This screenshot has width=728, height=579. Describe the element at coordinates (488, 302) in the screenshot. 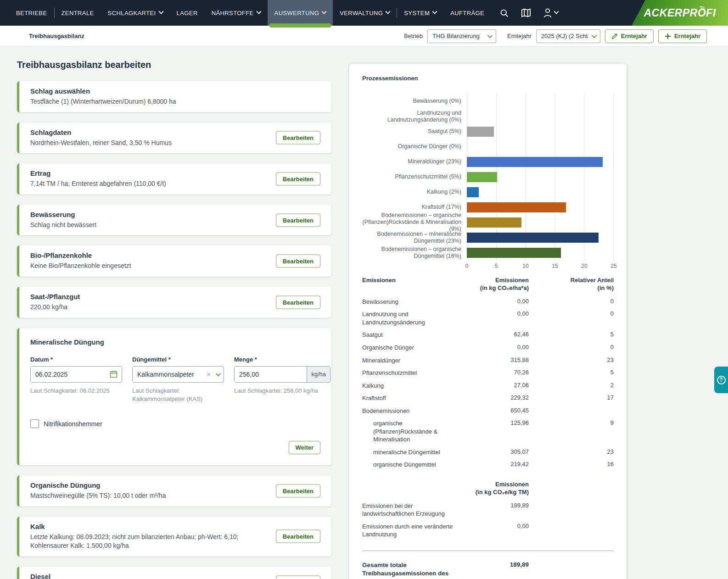

I see `table-row: Bewässerung 0,00 0` at that location.